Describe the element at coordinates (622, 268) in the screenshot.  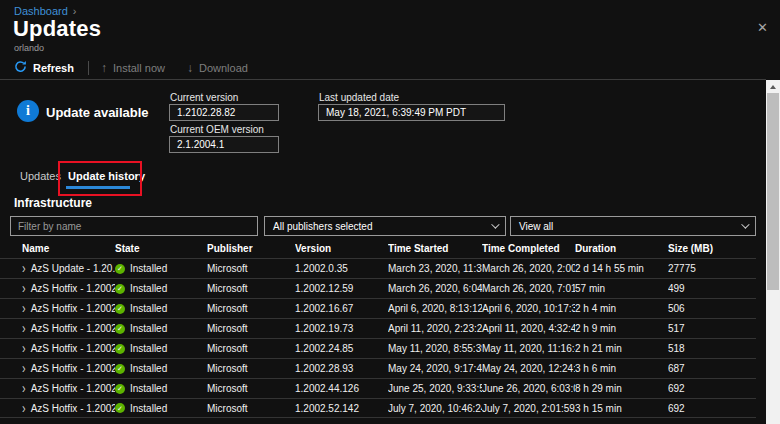
I see `duration-value: 2 d 14 h 55 min` at that location.